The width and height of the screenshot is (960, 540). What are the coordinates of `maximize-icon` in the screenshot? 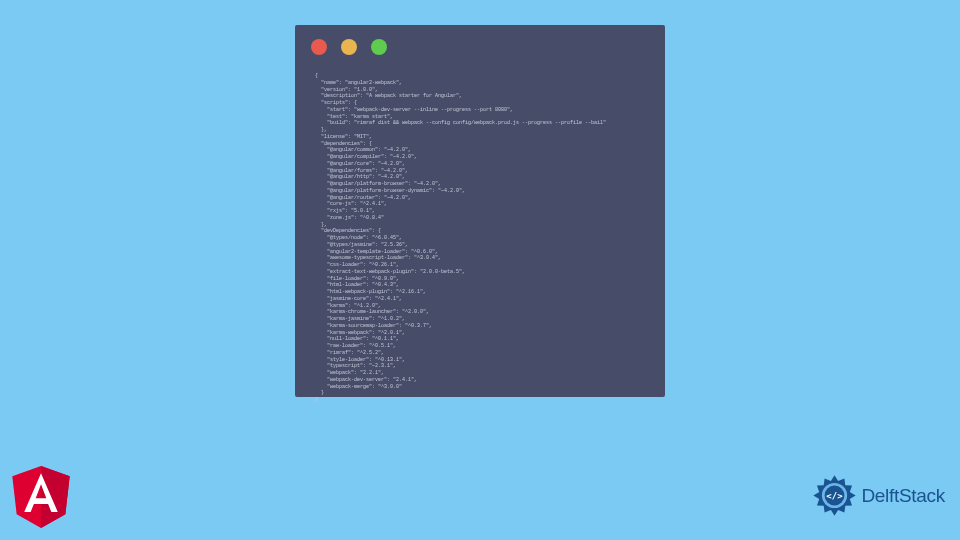 It's located at (379, 47).